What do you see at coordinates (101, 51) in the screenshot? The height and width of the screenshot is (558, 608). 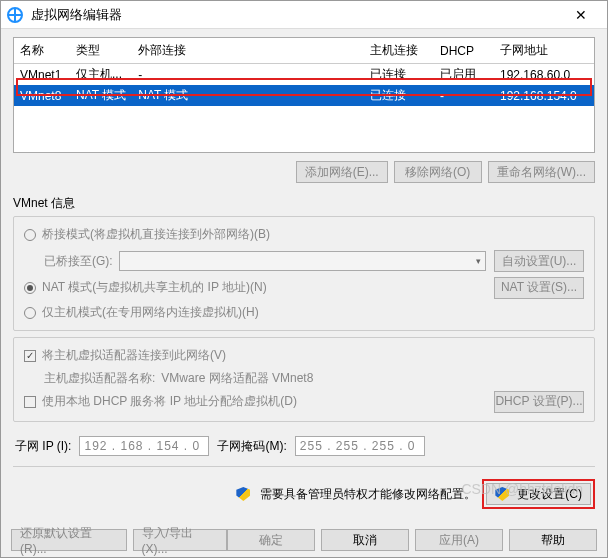 I see `col-type: 类型` at bounding box center [101, 51].